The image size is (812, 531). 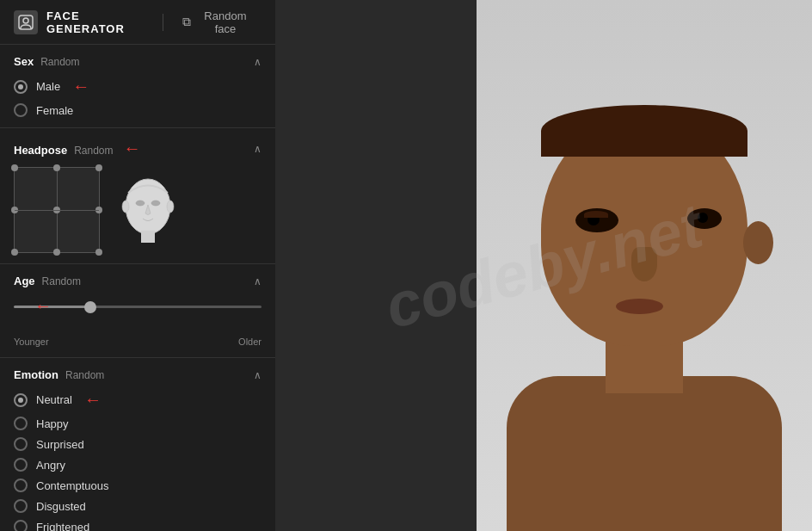 I want to click on age-title: Age, so click(x=24, y=281).